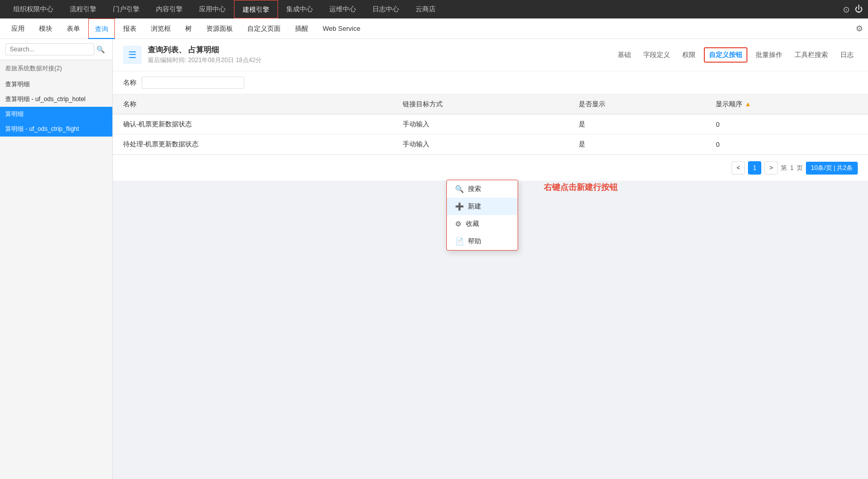  I want to click on context-menu-icon-1: ➕, so click(460, 206).